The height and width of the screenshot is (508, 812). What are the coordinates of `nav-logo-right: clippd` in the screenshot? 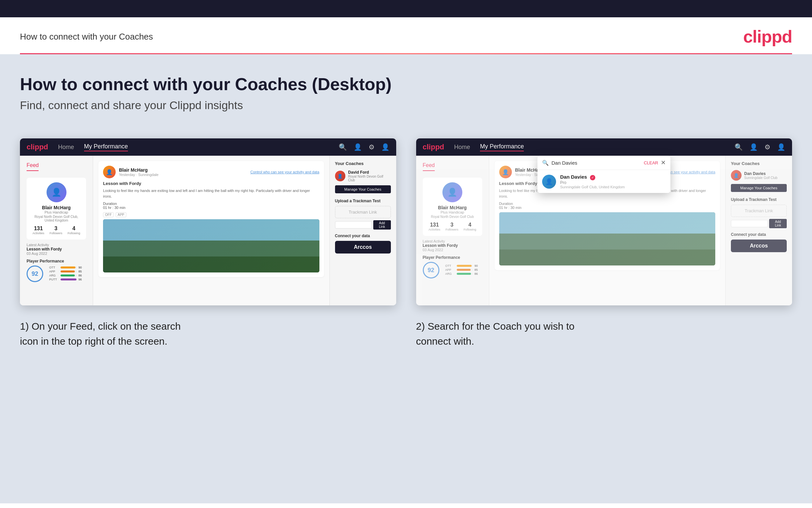 It's located at (434, 147).